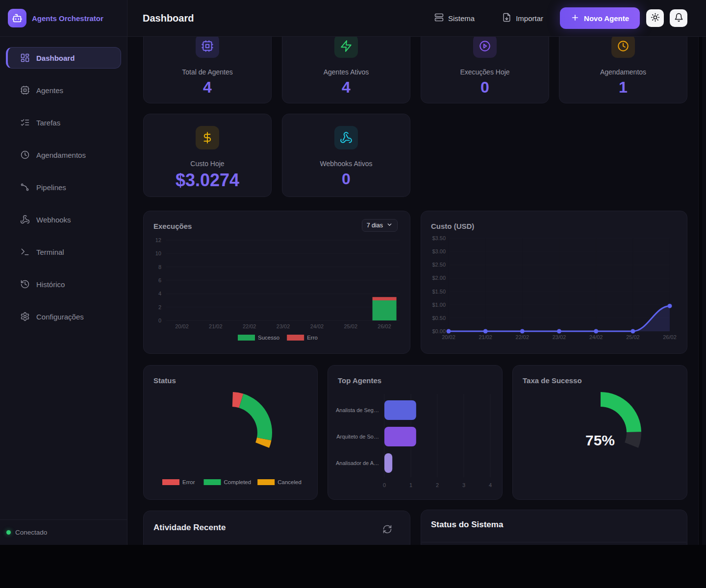 The width and height of the screenshot is (706, 588). I want to click on svg-text: 26/02, so click(384, 326).